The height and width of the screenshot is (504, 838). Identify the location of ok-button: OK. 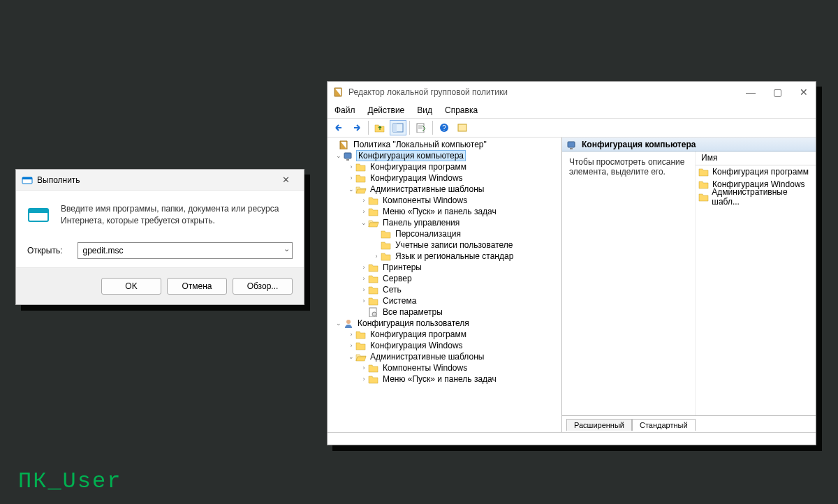
(131, 286).